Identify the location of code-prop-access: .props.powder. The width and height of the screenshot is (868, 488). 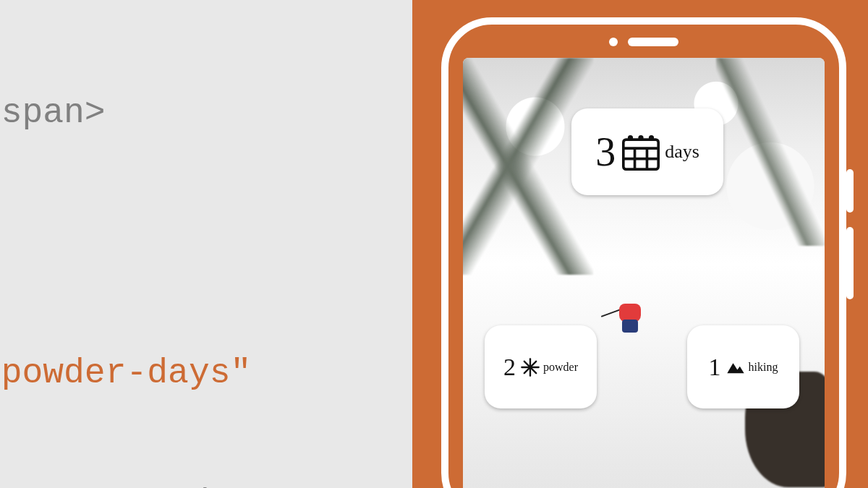
(126, 486).